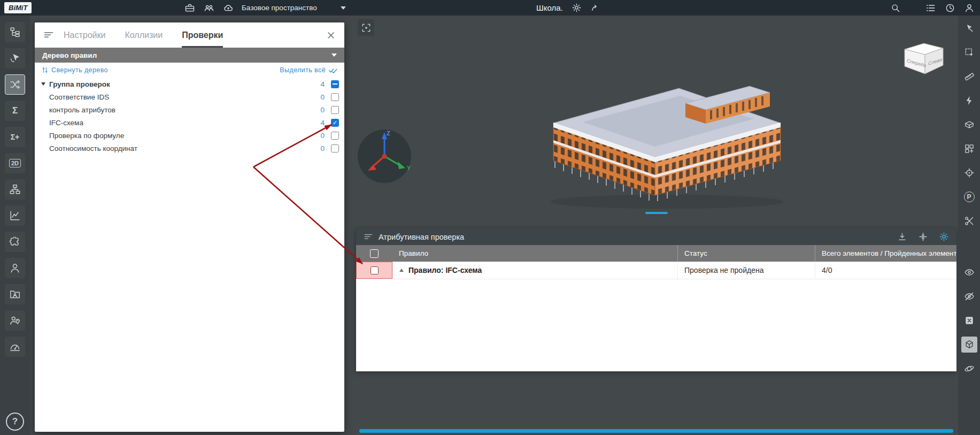 This screenshot has width=980, height=435. Describe the element at coordinates (535, 270) in the screenshot. I see `rule-cell: Правило: IFC-схема` at that location.